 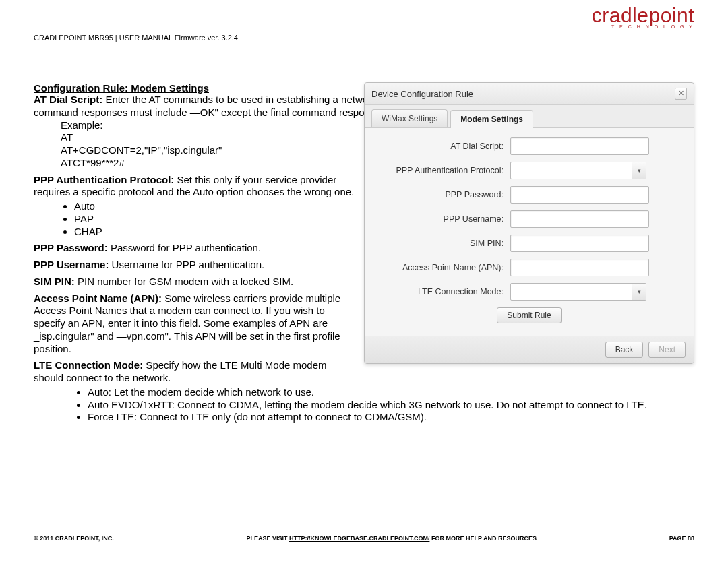 I want to click on dialog-titlebar: Device Configuration Rule ✕, so click(x=529, y=94).